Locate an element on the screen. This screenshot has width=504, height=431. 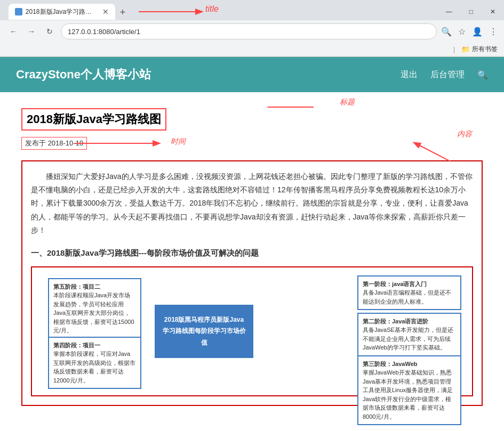
tab-favicon is located at coordinates (19, 12).